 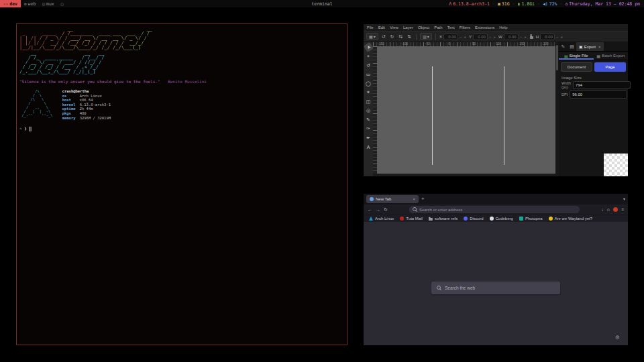 What do you see at coordinates (511, 37) in the screenshot?
I see `w-value: 0.00` at bounding box center [511, 37].